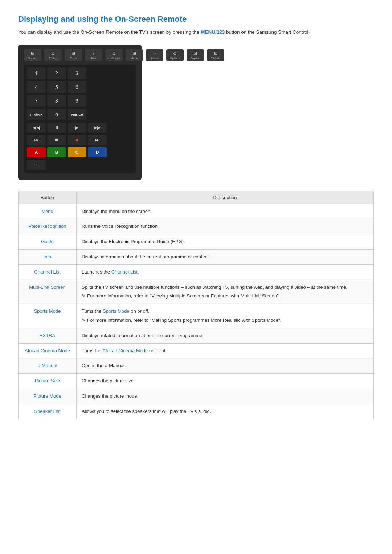 Image resolution: width=392 pixels, height=554 pixels. I want to click on row-button-menu: Menu, so click(48, 212).